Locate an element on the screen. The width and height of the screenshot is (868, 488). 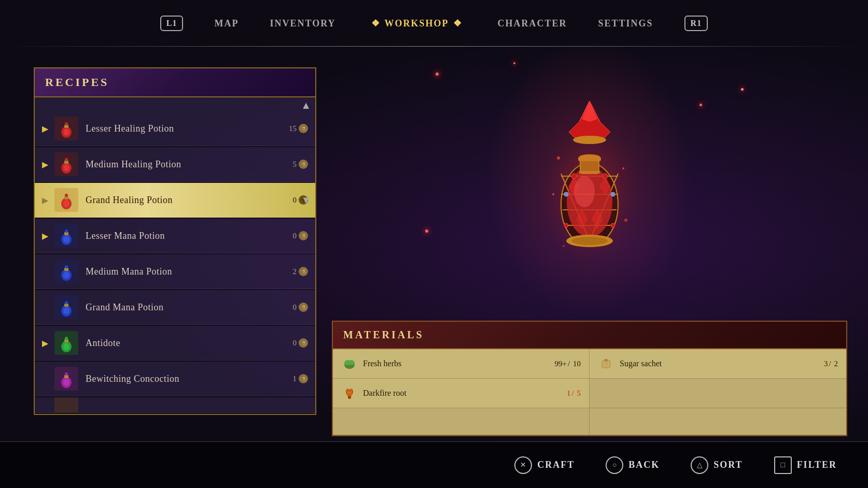
bottom-action-bar: ✕ CRAFT ○ BACK △ SORT □ FILTER is located at coordinates (434, 465).